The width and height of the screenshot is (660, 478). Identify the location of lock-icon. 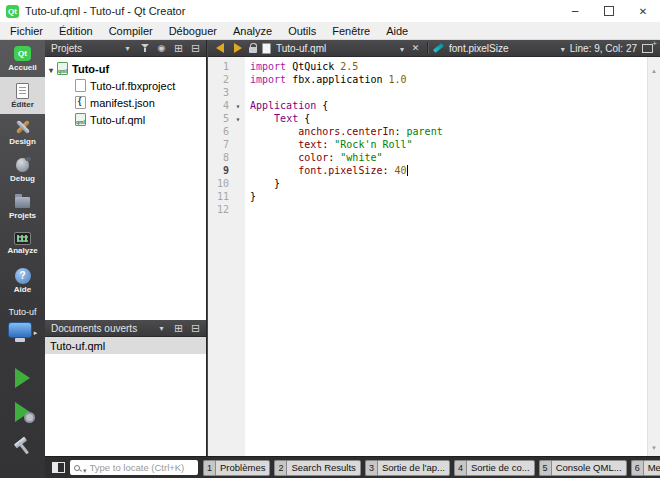
(253, 50).